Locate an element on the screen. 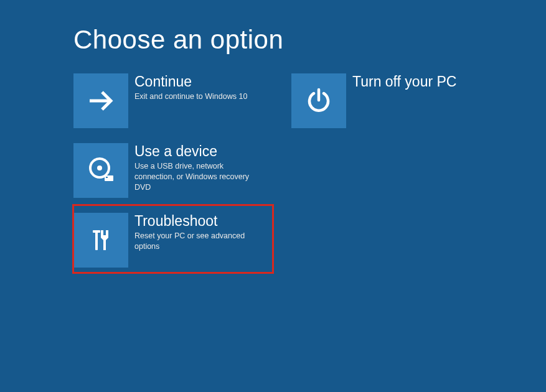 The image size is (546, 392). power-icon is located at coordinates (319, 101).